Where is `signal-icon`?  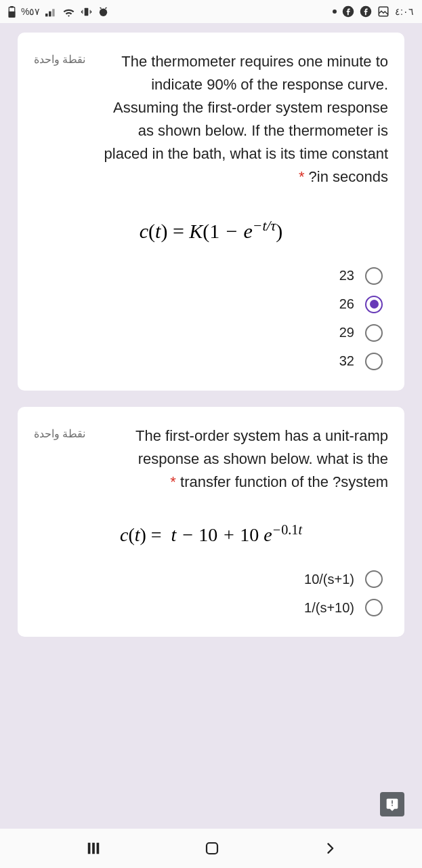 signal-icon is located at coordinates (51, 12).